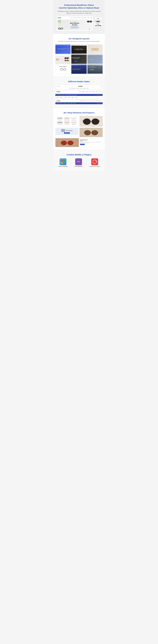 The image size is (158, 644). Describe the element at coordinates (75, 25) in the screenshot. I see `mockup-hero-image: 🌿 🍃 New Sunglasses New SummerArrivals` at that location.